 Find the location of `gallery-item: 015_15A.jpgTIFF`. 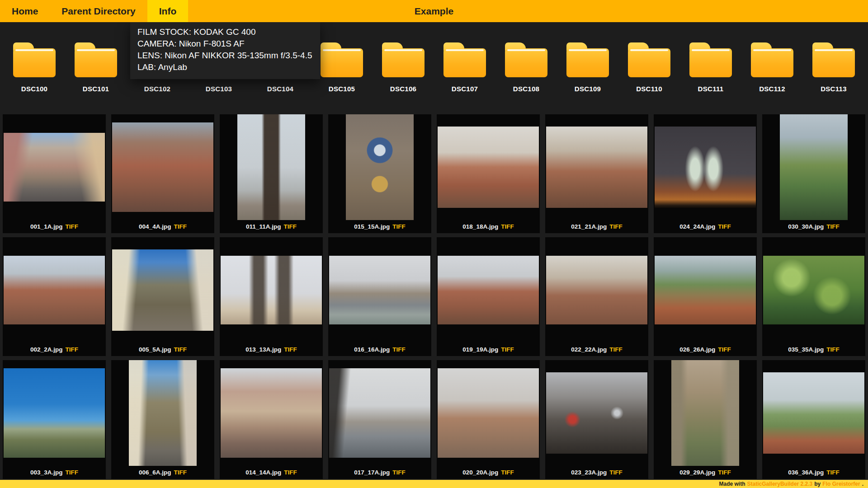

gallery-item: 015_15A.jpgTIFF is located at coordinates (380, 174).